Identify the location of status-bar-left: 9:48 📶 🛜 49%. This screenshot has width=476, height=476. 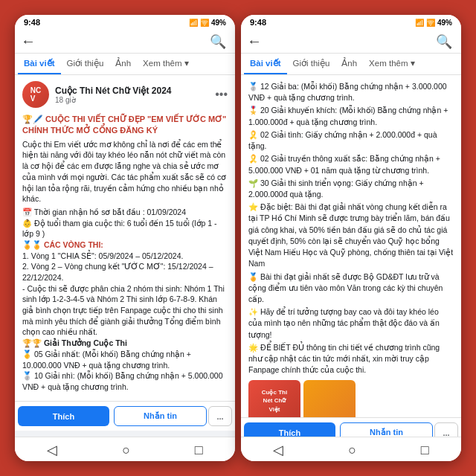
(125, 22).